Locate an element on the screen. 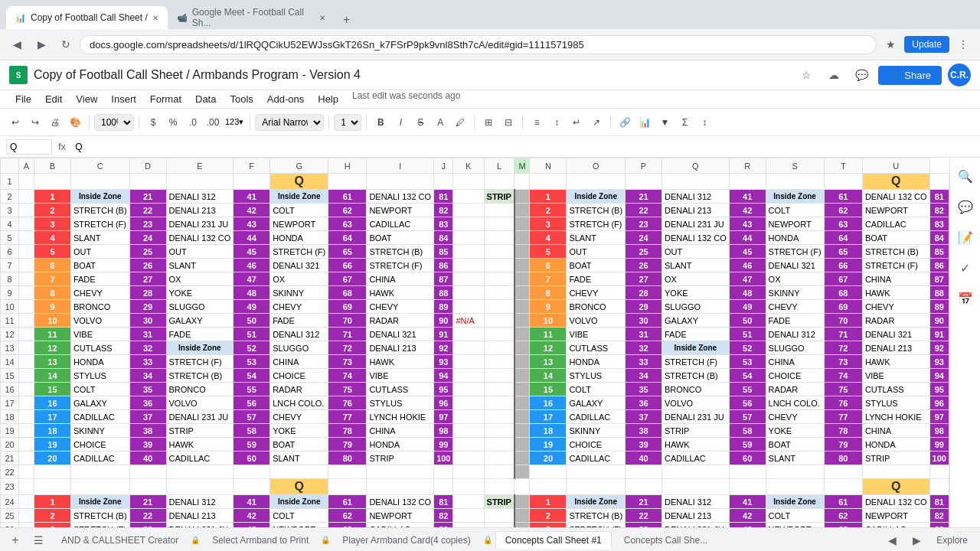 The image size is (980, 551). cell-r10c3: 29 is located at coordinates (148, 307).